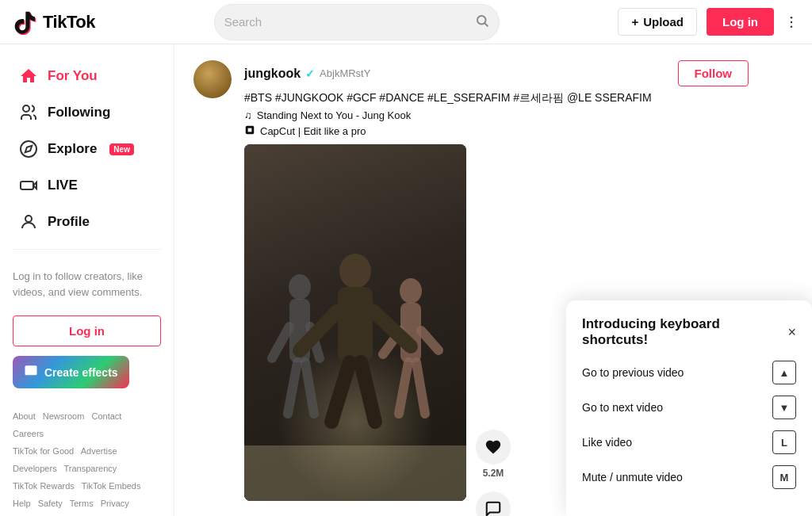 The image size is (812, 516). I want to click on header-left: TikTok, so click(54, 22).